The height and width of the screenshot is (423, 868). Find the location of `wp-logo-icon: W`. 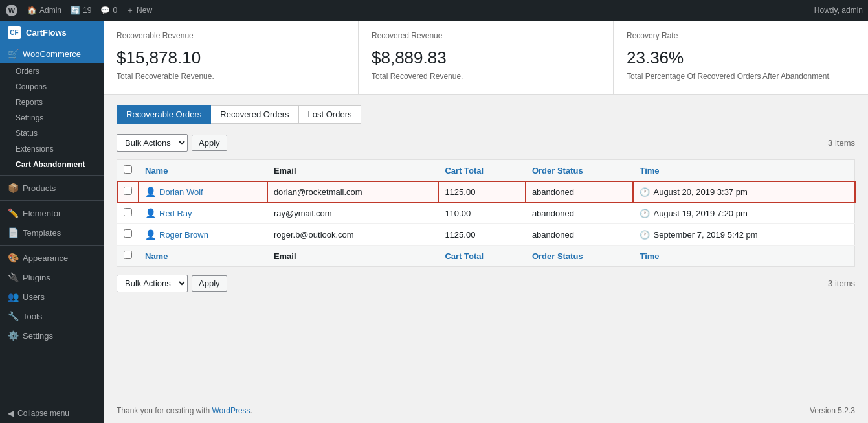

wp-logo-icon: W is located at coordinates (12, 10).